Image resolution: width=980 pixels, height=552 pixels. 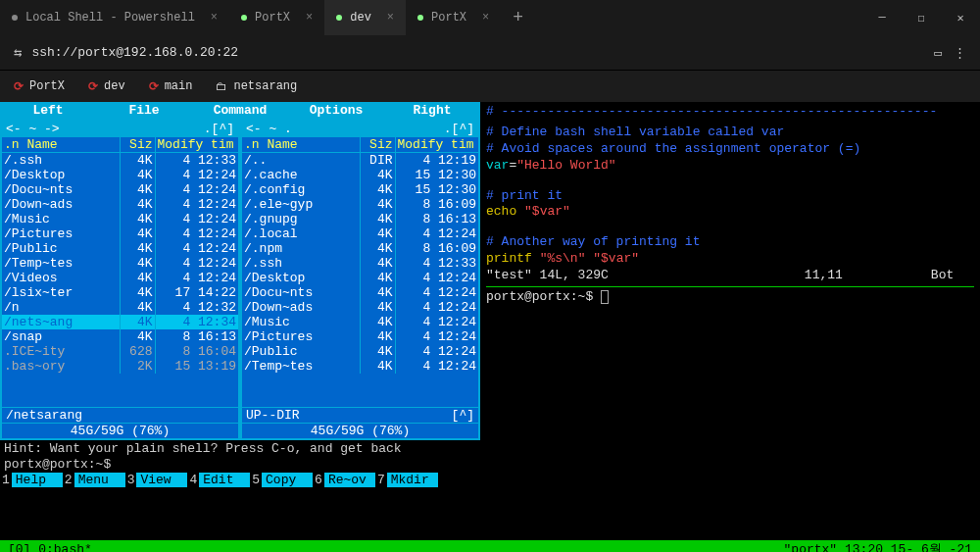 What do you see at coordinates (120, 337) in the screenshot?
I see `file-row: /snap4K8 16:13` at bounding box center [120, 337].